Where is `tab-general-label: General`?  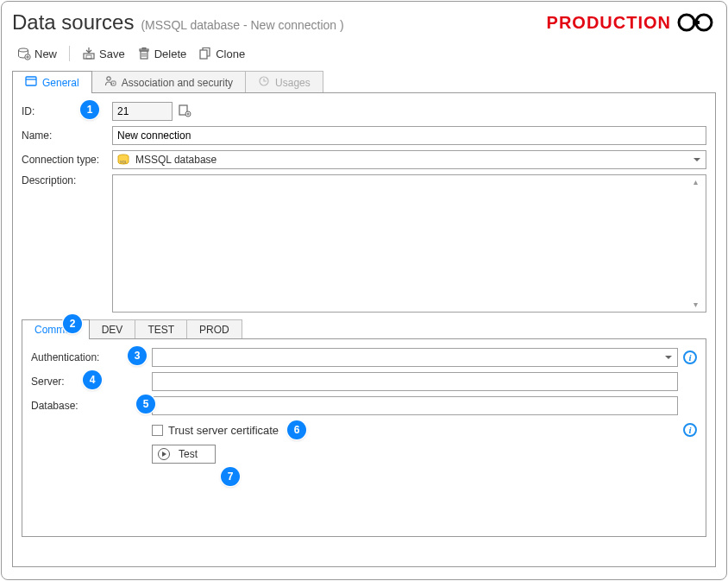 tab-general-label: General is located at coordinates (60, 83).